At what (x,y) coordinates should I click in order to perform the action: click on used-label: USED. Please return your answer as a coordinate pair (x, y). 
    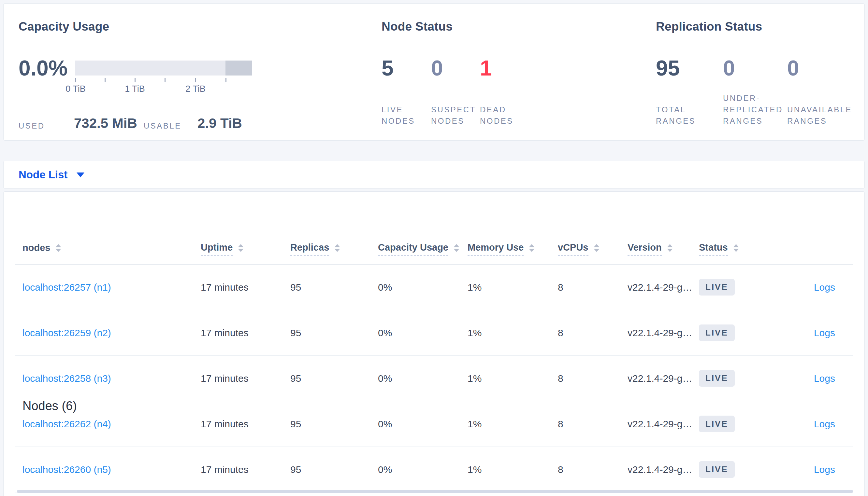
    Looking at the image, I should click on (32, 126).